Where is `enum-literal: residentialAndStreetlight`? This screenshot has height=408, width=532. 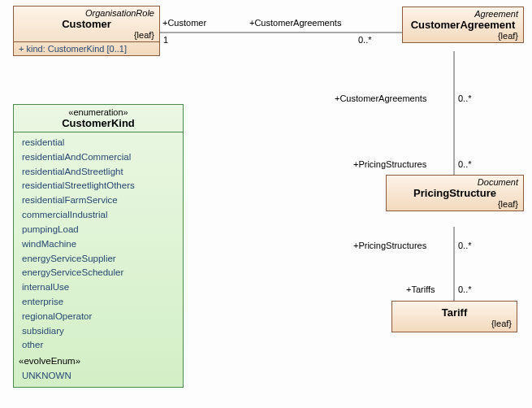 enum-literal: residentialAndStreetlight is located at coordinates (98, 172).